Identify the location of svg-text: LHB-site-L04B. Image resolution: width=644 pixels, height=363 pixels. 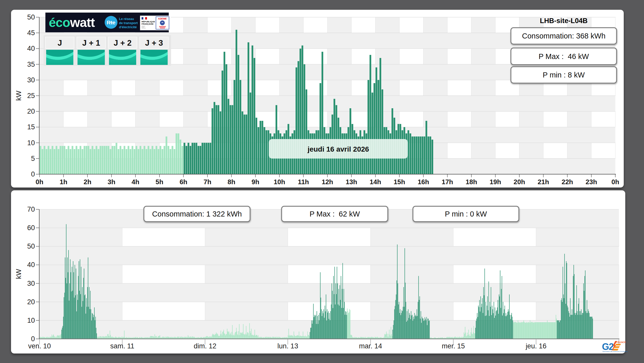
(564, 21).